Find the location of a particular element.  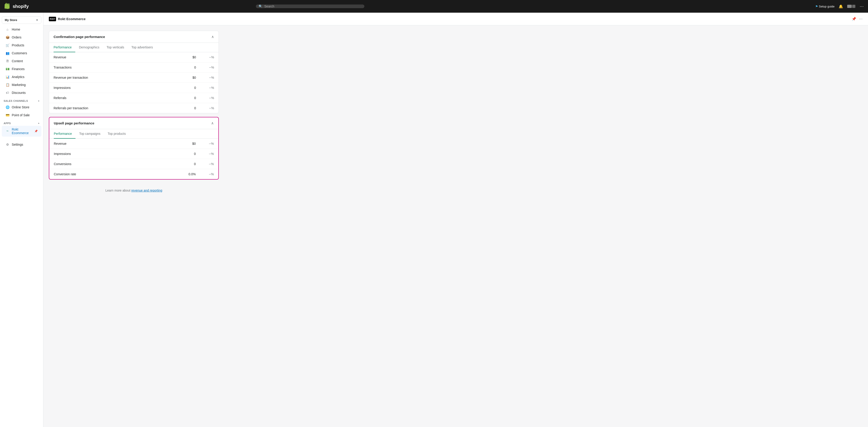

metric-row: Referrals 0 --% is located at coordinates (134, 98).